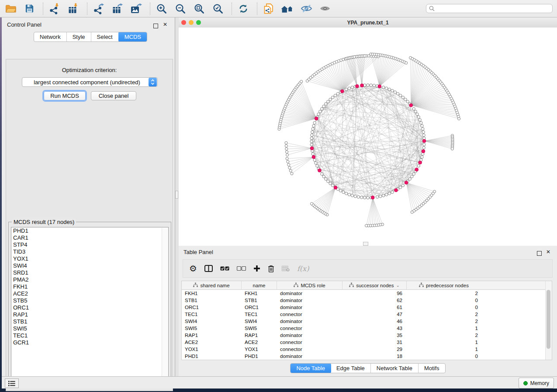 The height and width of the screenshot is (392, 557). Describe the element at coordinates (310, 285) in the screenshot. I see `column-header-MCDS-role: MCDS role` at that location.